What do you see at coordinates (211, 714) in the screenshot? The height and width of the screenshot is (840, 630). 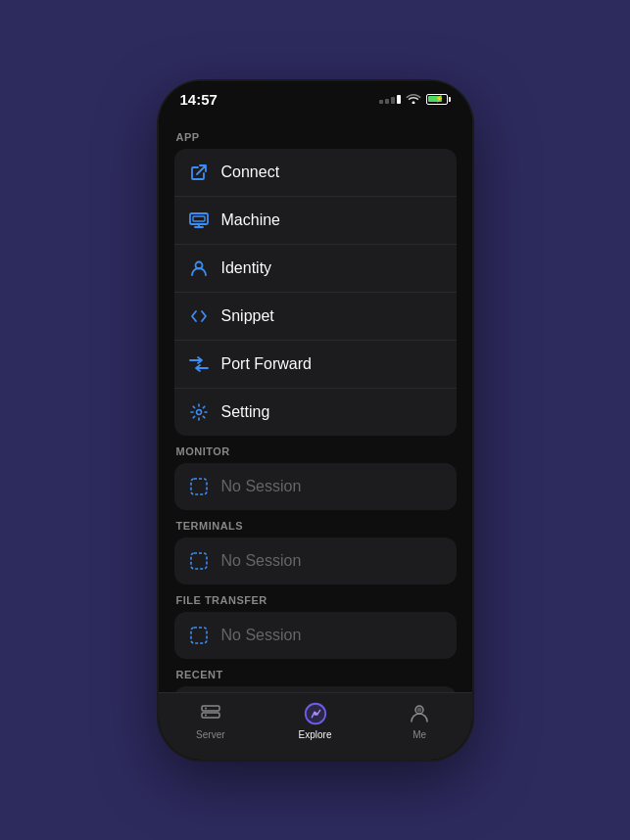 I see `server-tab-icon` at bounding box center [211, 714].